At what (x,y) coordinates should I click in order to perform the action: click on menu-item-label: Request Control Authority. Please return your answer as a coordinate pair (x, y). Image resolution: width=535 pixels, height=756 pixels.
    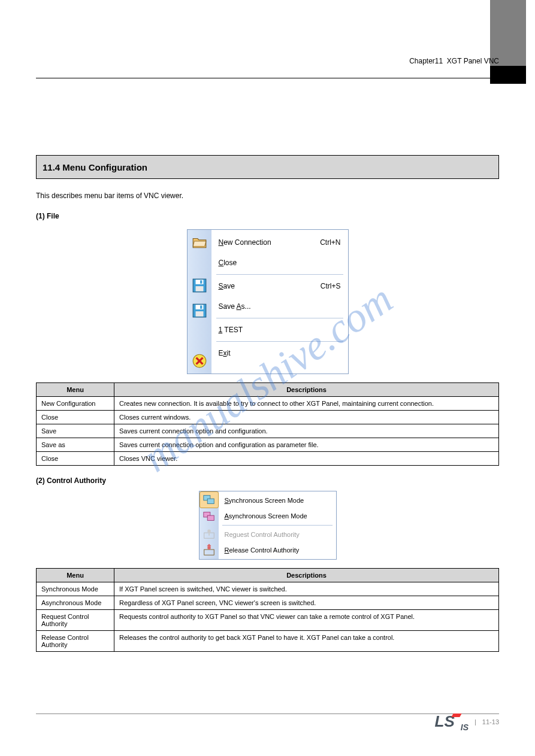
    Looking at the image, I should click on (262, 535).